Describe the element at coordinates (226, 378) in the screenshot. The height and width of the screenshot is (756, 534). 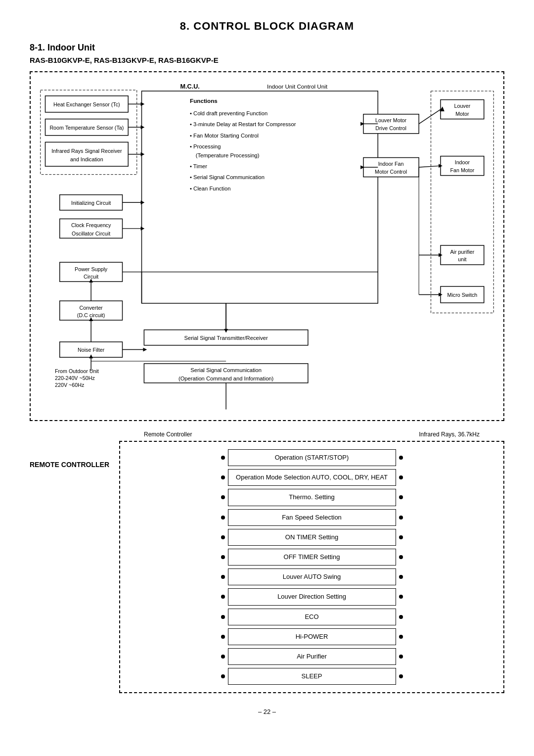
I see `svg-text:(Operation Command and Informa: (Operation Command and Information)` at that location.